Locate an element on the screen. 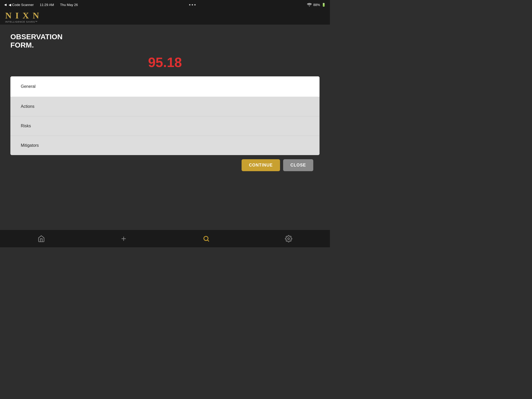  tab-bar is located at coordinates (165, 238).